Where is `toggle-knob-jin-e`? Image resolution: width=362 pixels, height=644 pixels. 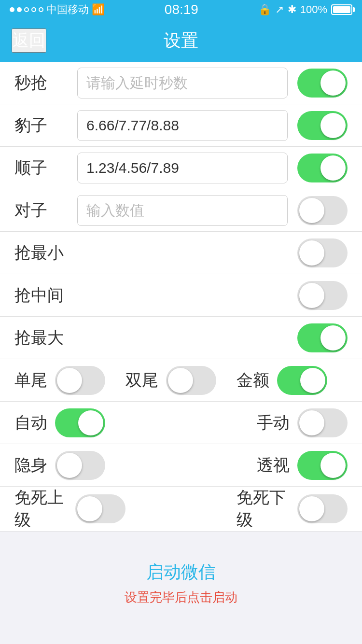 toggle-knob-jin-e is located at coordinates (313, 380).